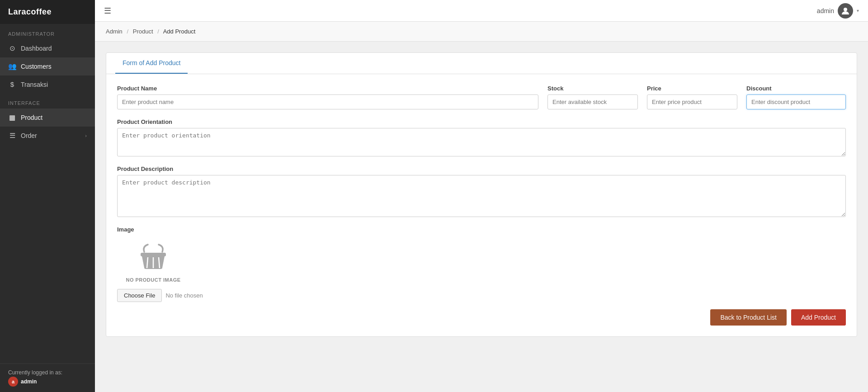  I want to click on form-group-description: Product Description, so click(481, 191).